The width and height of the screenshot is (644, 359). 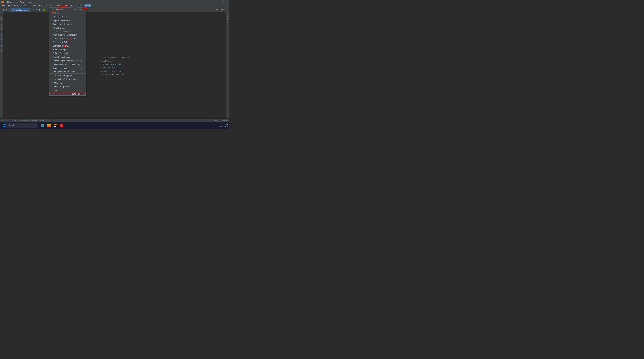 What do you see at coordinates (68, 64) in the screenshot?
I see `help-delete-leftover: Delete Leftover IDE Directories...` at bounding box center [68, 64].